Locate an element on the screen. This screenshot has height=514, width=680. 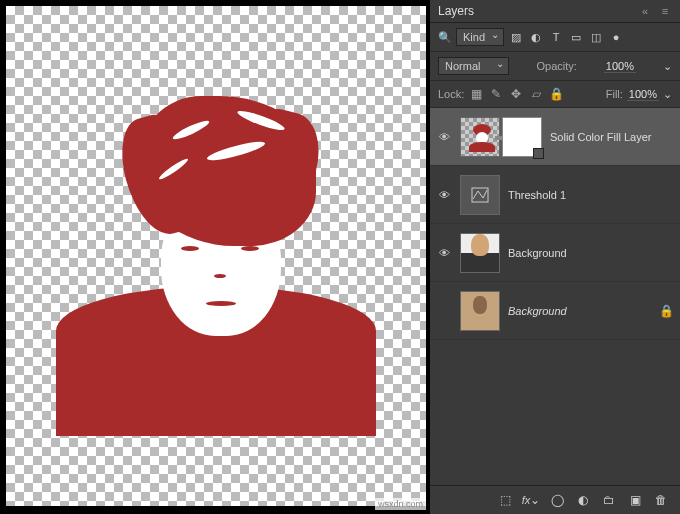
group-icon: 🗀 is located at coordinates (609, 500).